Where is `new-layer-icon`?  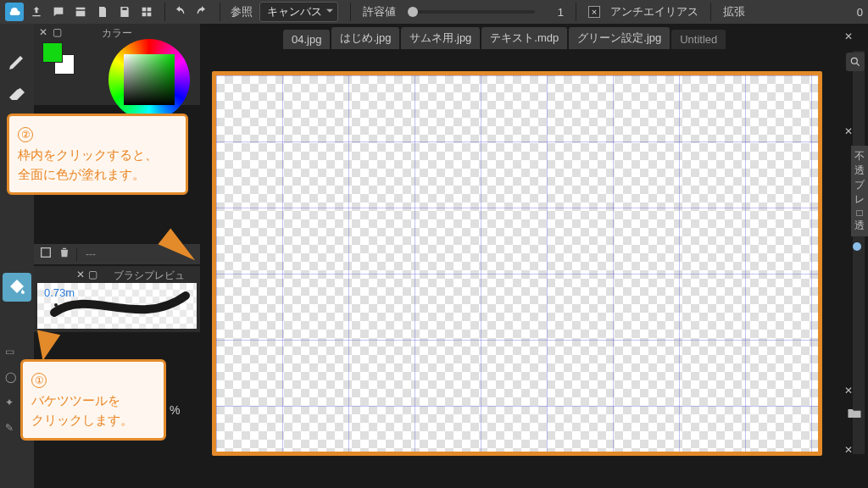 new-layer-icon is located at coordinates (46, 254).